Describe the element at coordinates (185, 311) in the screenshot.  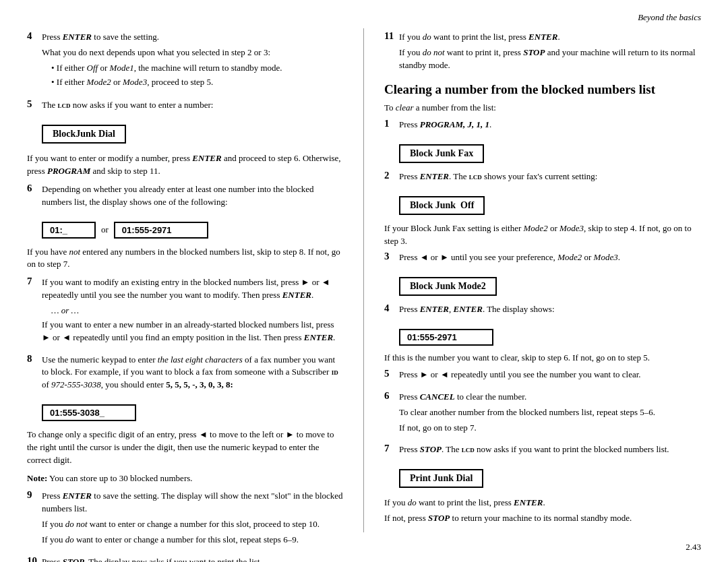
I see `step-7: 7 If you want to modify an existing entr…` at that location.